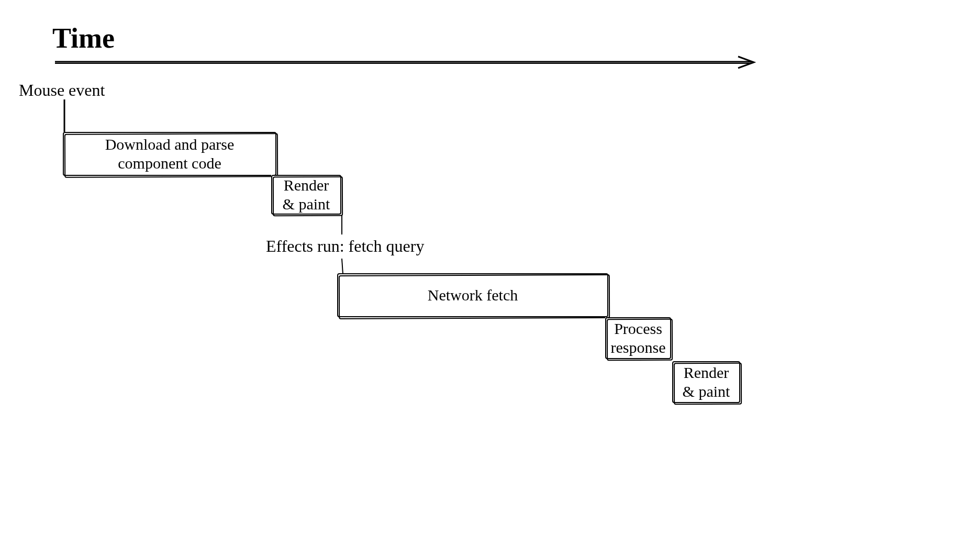  I want to click on render-paint-2-box: Render & paint, so click(706, 382).